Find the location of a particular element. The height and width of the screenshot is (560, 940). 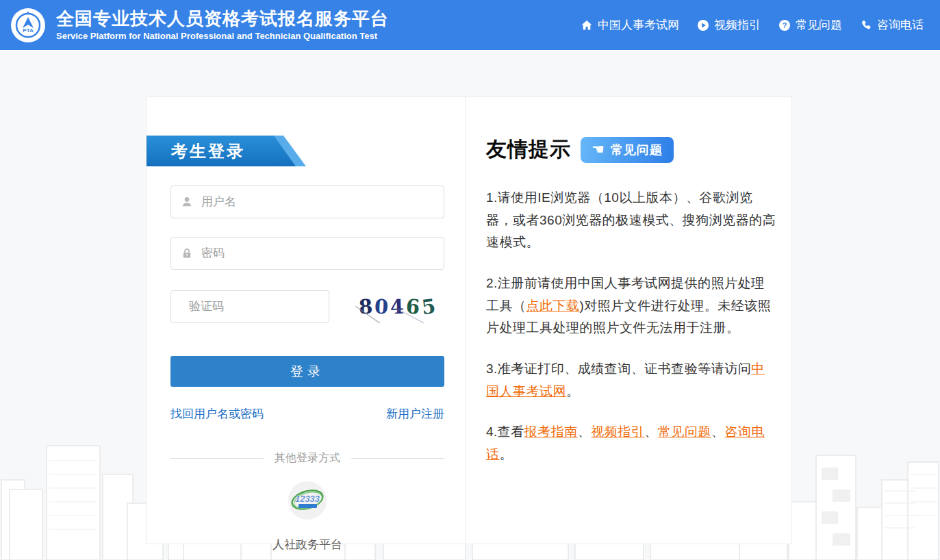

captcha-image: 80465 is located at coordinates (398, 307).